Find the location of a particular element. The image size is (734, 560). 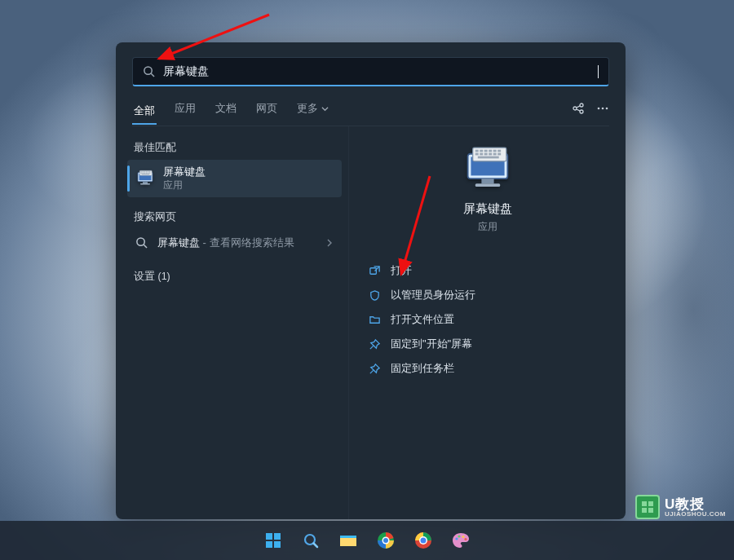

result-on-screen-keyboard: 屏幕键盘 应用 is located at coordinates (235, 179).